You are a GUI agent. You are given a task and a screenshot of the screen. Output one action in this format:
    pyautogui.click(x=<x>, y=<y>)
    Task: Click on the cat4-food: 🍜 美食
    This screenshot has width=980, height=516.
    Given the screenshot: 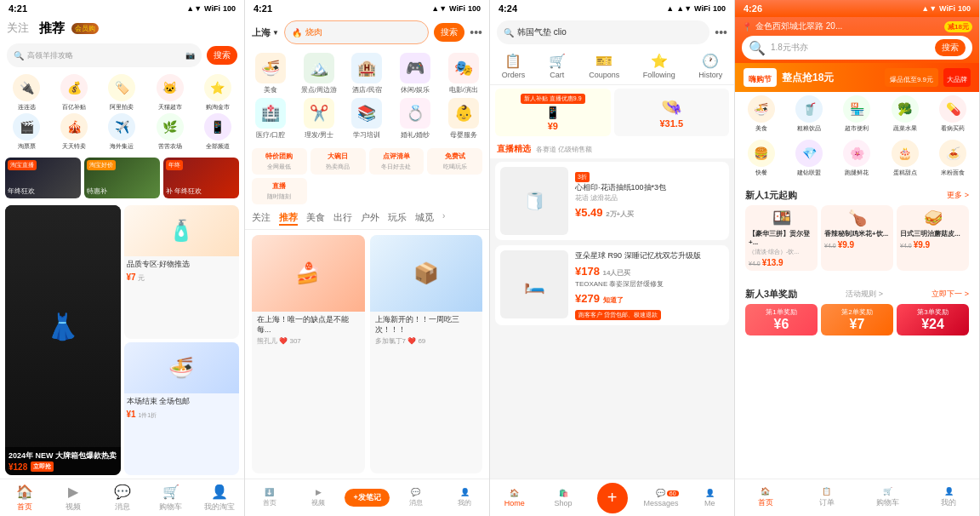 What is the action you would take?
    pyautogui.click(x=761, y=114)
    